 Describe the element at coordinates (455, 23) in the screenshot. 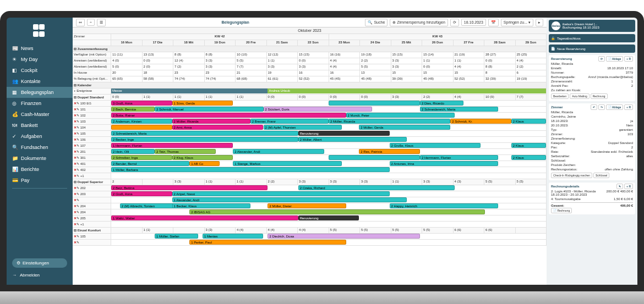

I see `refresh-icon: ⟳` at that location.